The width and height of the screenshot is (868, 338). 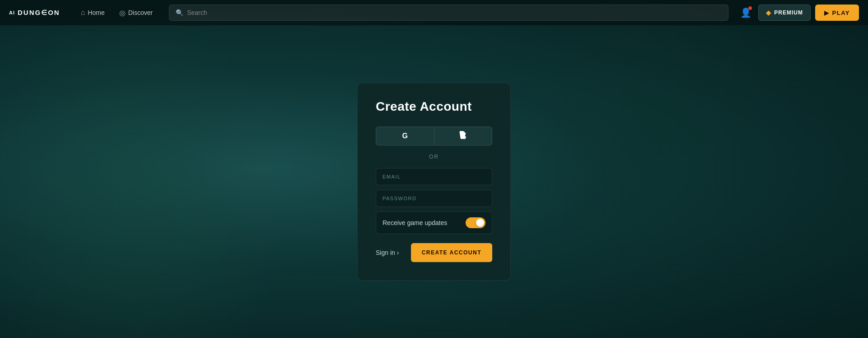 What do you see at coordinates (480, 223) in the screenshot?
I see `toggle-thumb` at bounding box center [480, 223].